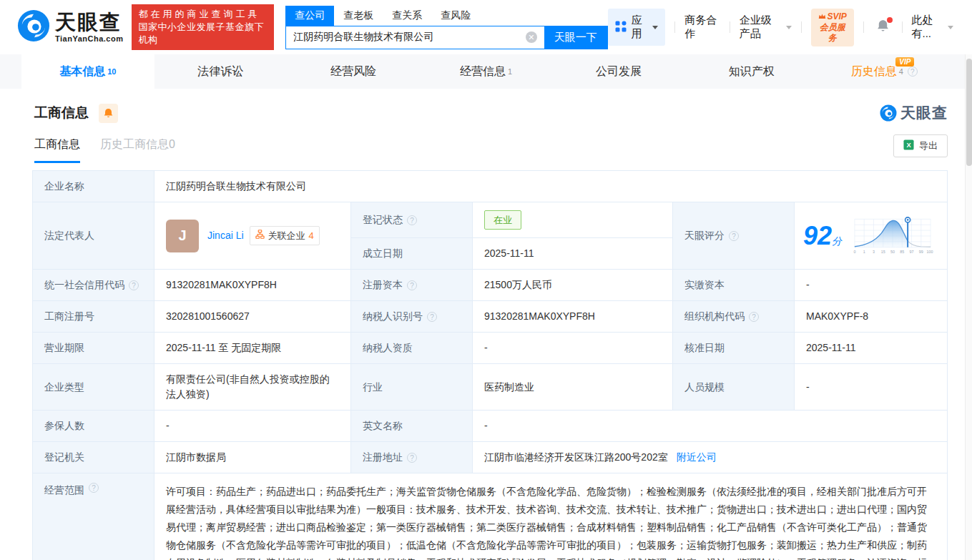  I want to click on legal-rep-link: Jincai Li, so click(226, 236).